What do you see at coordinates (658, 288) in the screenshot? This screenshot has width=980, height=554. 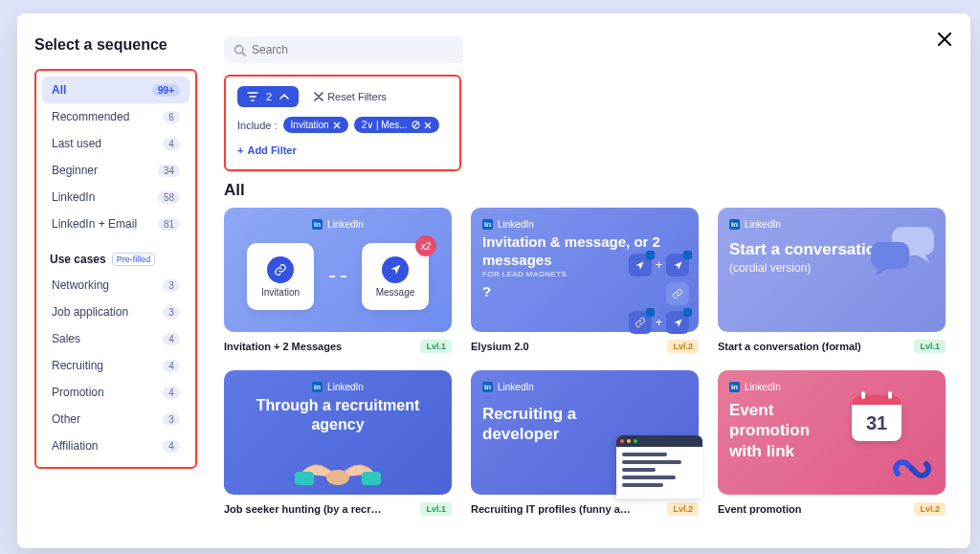 I see `flow-diagram: + +` at bounding box center [658, 288].